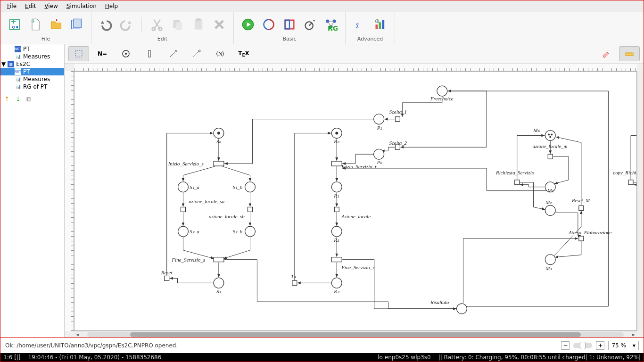 This screenshot has width=644, height=362. I want to click on delete-icon, so click(219, 25).